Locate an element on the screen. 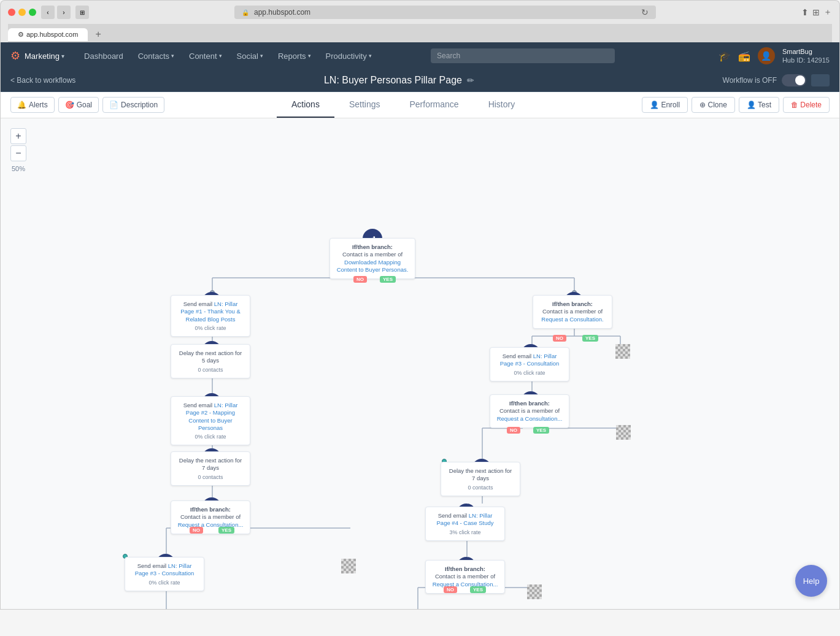 Image resolution: width=840 pixels, height=636 pixels. hubspot-logo: ⚙ is located at coordinates (15, 56).